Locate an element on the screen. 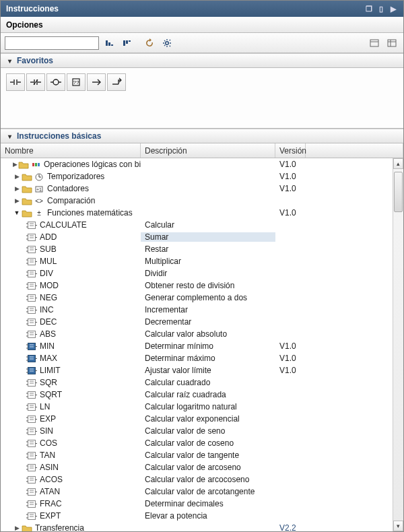  tree-folder-row: ▶TransferenciaV2.2 is located at coordinates (197, 527).